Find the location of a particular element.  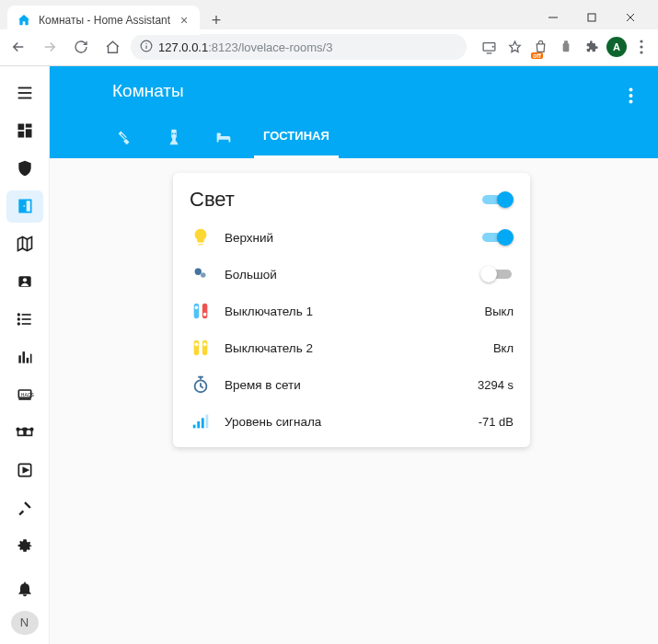

sidebar-hacs-icon: HACS is located at coordinates (25, 396).